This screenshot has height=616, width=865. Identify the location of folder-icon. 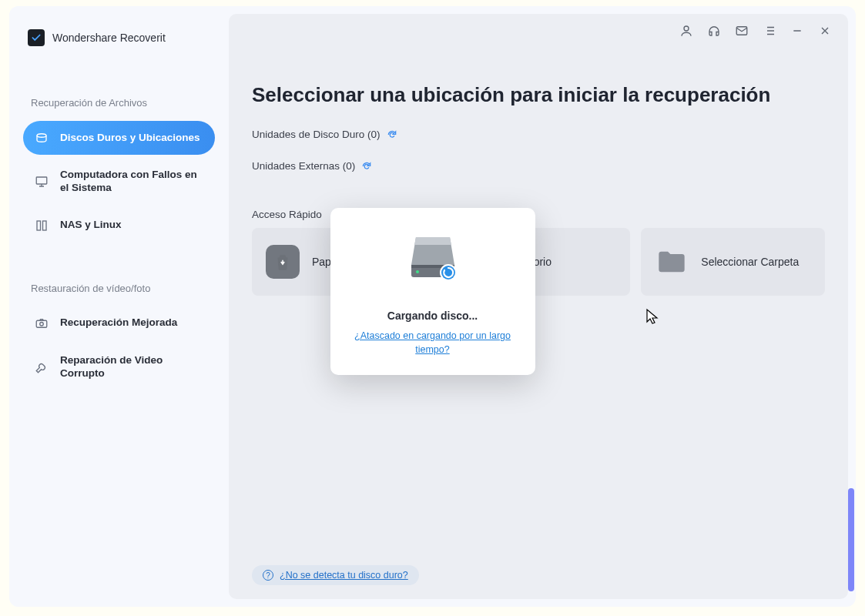
(672, 262).